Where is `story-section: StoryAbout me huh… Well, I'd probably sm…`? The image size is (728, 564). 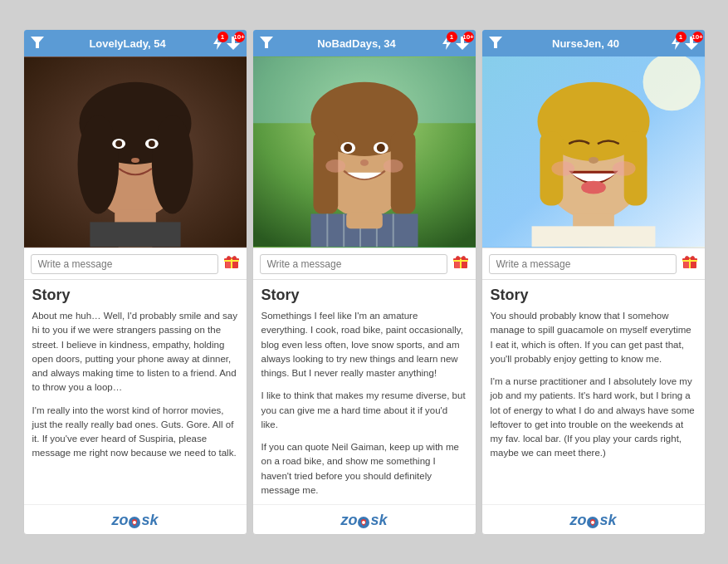 story-section: StoryAbout me huh… Well, I'd probably sm… is located at coordinates (135, 392).